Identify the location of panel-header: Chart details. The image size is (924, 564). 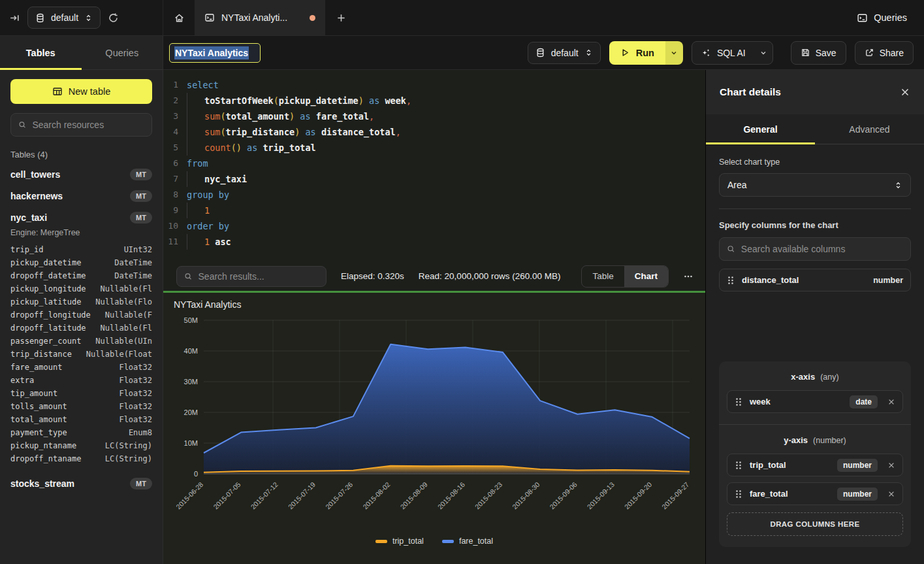
(815, 92).